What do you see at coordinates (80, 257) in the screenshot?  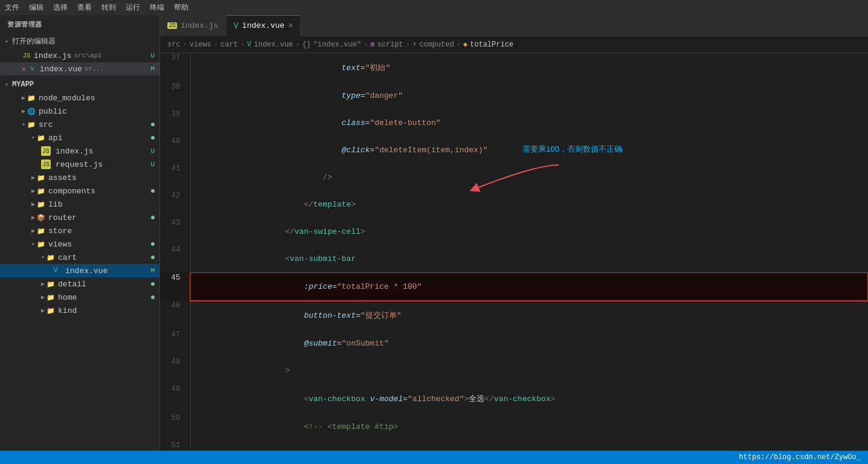 I see `cart-folder: ▾ 📁 cart` at bounding box center [80, 257].